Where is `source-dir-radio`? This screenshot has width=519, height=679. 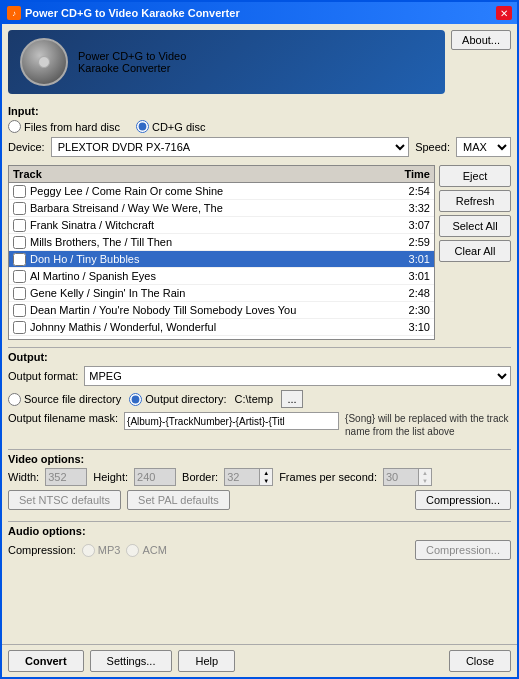 source-dir-radio is located at coordinates (14, 400).